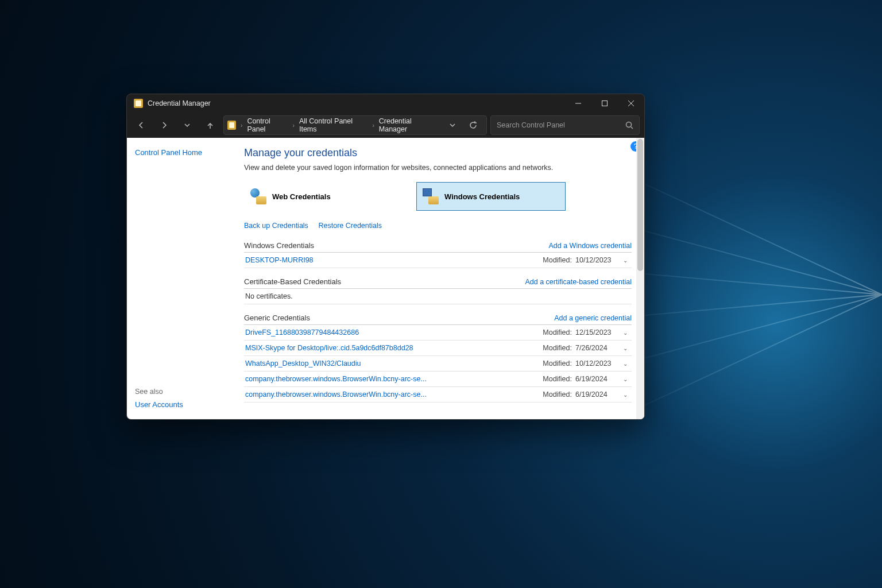 This screenshot has width=882, height=588. Describe the element at coordinates (355, 125) in the screenshot. I see `address-bar: › Control Panel › All Control Panel Item…` at that location.